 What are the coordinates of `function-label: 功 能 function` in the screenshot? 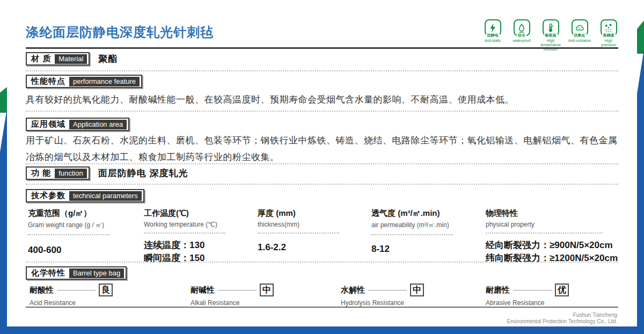 It's located at (58, 173).